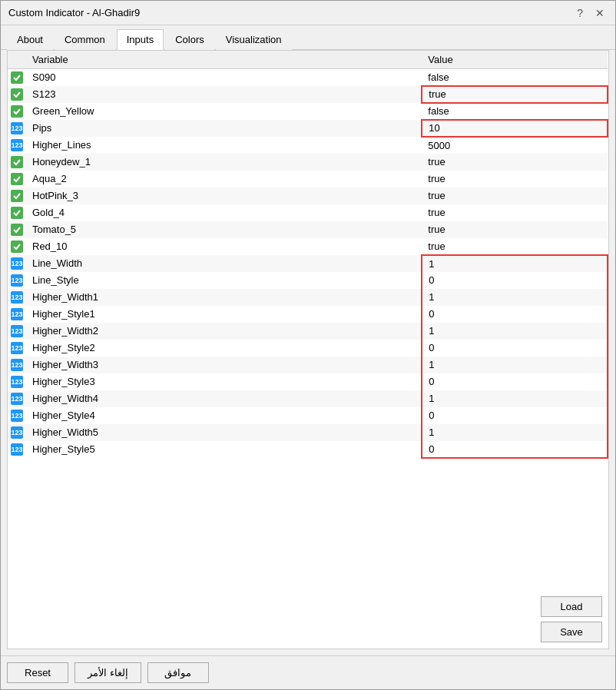 This screenshot has height=690, width=616. Describe the element at coordinates (307, 348) in the screenshot. I see `table-row: 123Higher_Style20` at that location.